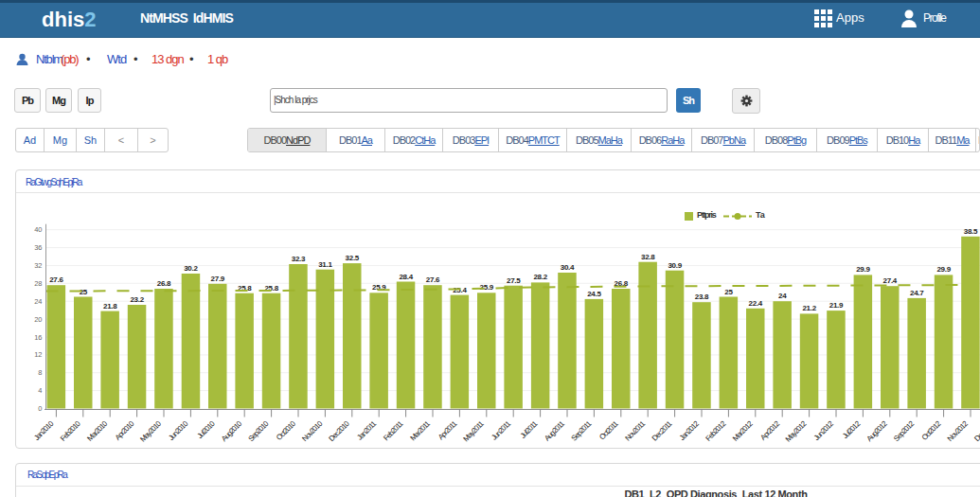  What do you see at coordinates (501, 431) in the screenshot?
I see `svg-text: Jun2011` at bounding box center [501, 431].